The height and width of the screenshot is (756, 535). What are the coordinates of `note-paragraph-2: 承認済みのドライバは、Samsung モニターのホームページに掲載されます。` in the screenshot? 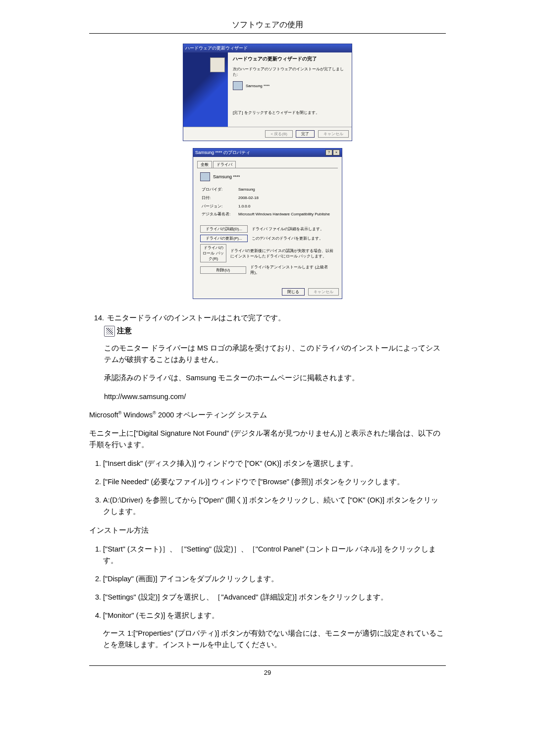 It's located at (275, 378).